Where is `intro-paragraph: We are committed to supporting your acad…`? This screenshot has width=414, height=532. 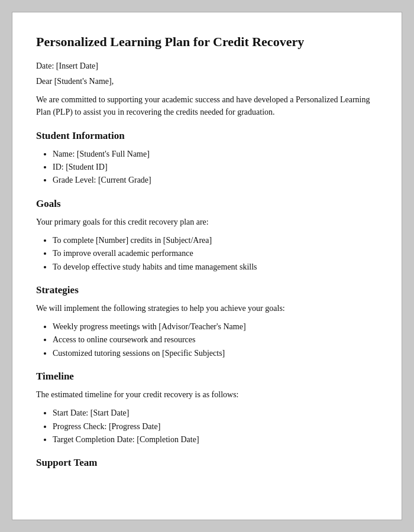
intro-paragraph: We are committed to supporting your acad… is located at coordinates (207, 106).